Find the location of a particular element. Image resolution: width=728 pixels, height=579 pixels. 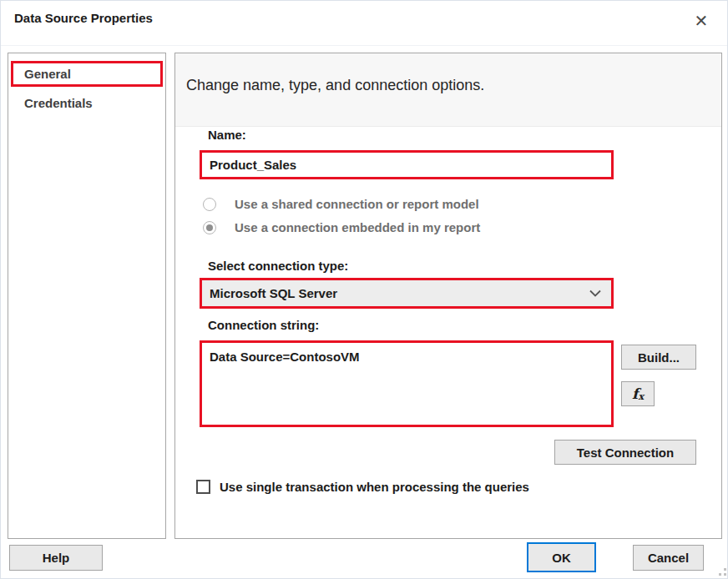

page-heading: Change name, type, and connection option… is located at coordinates (336, 85).